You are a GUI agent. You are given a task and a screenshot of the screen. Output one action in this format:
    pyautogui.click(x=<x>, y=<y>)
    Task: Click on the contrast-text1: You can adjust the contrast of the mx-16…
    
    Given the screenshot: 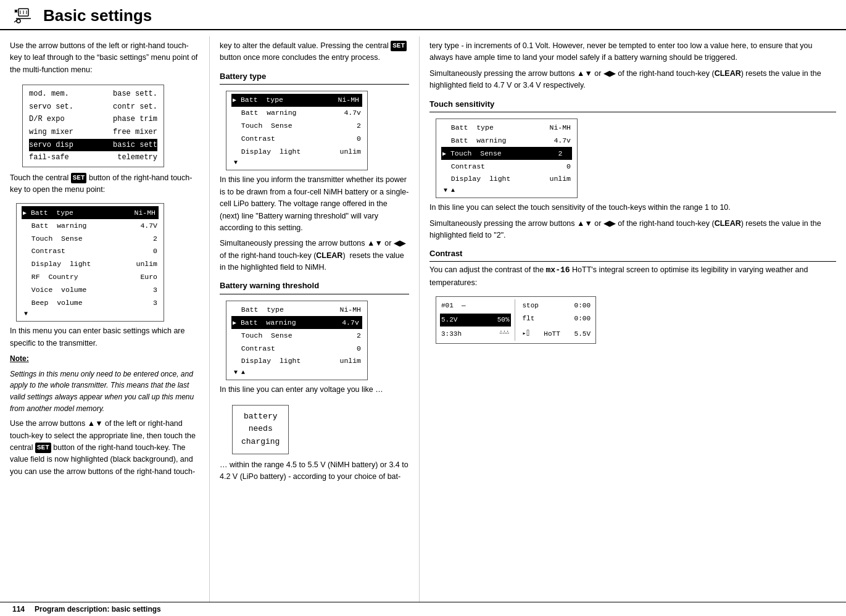 What is the action you would take?
    pyautogui.click(x=633, y=277)
    